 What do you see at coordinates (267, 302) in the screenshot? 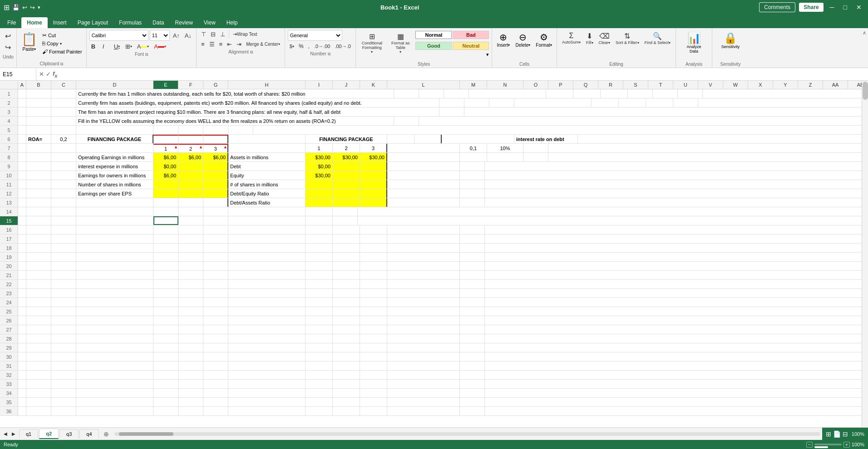
I see `cell-H24` at bounding box center [267, 302].